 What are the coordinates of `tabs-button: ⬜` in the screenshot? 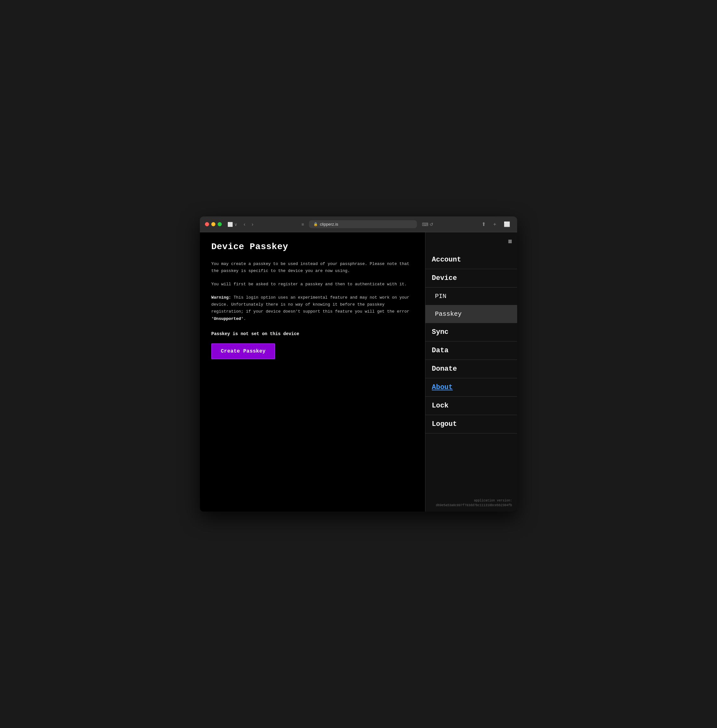 It's located at (507, 224).